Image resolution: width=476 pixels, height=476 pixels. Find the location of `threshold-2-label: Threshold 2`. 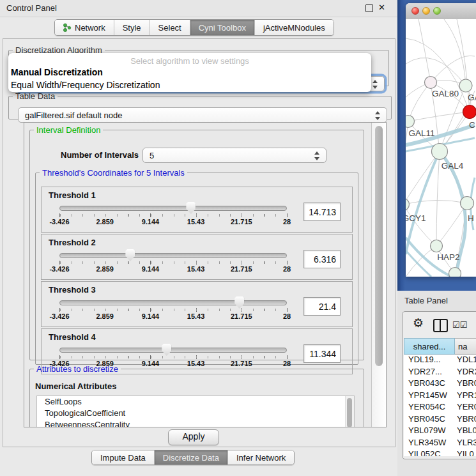

threshold-2-label: Threshold 2 is located at coordinates (72, 243).